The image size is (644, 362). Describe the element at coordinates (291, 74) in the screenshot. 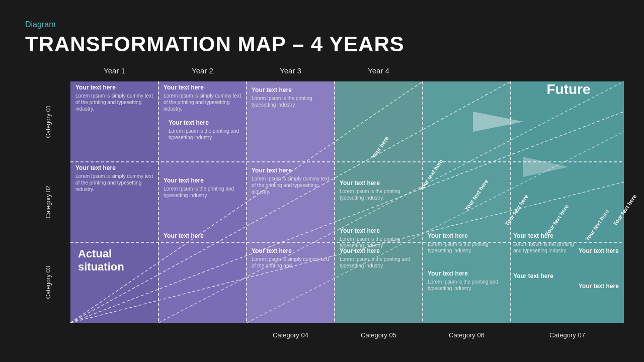

I see `year-3-header: Year 3` at that location.